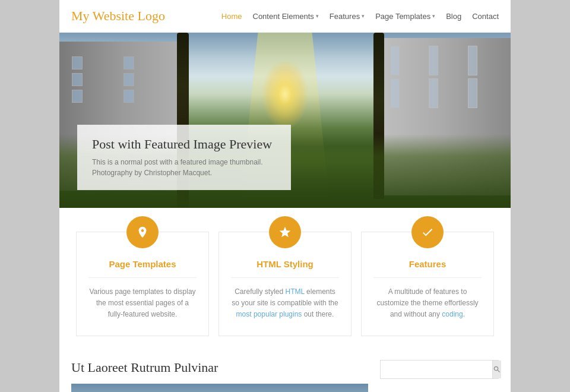 The width and height of the screenshot is (570, 392). What do you see at coordinates (142, 284) in the screenshot?
I see `feature-card-page-templates: Page Templates Various page templates to…` at bounding box center [142, 284].